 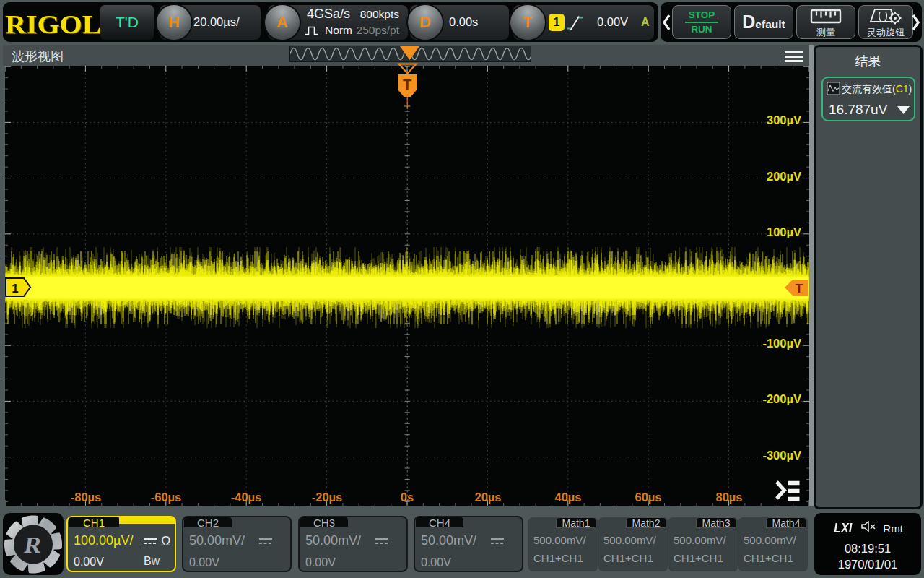 I want to click on svg-text: 300µV, so click(x=784, y=120).